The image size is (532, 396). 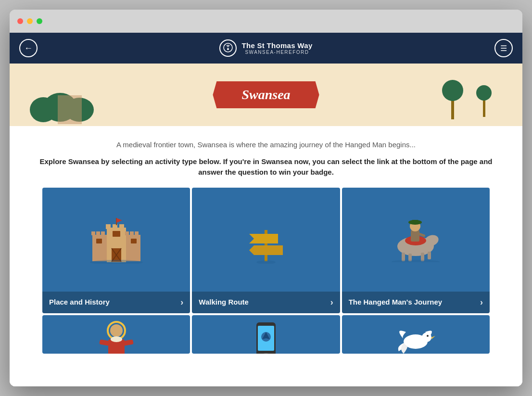 I want to click on activity-card-digital, so click(x=266, y=334).